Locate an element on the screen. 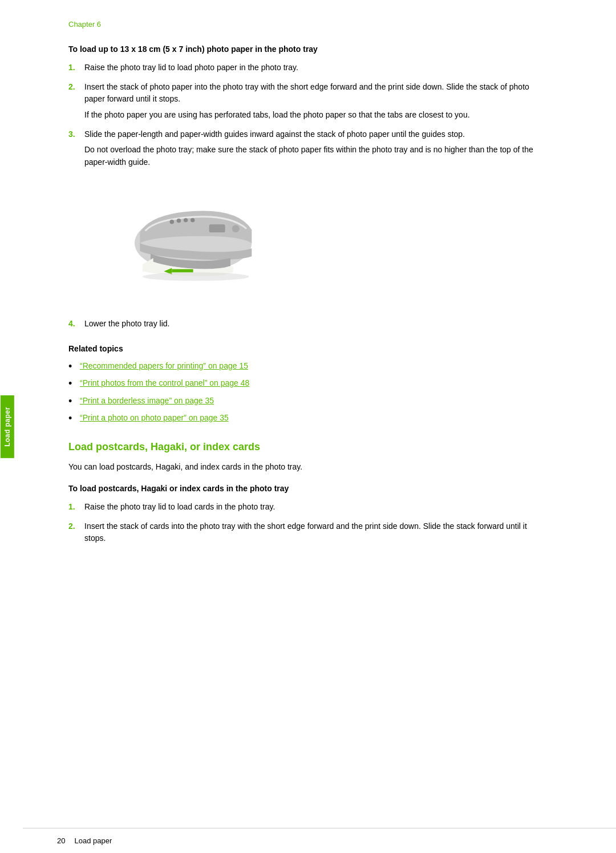 This screenshot has width=616, height=853. step-4-text: Lower the photo tray lid. is located at coordinates (127, 324).